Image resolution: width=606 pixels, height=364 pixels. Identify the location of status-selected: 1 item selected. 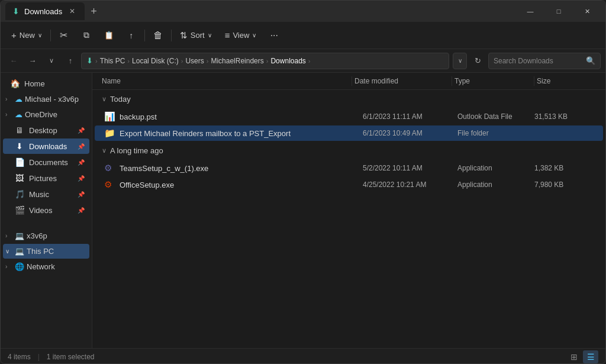
(71, 357).